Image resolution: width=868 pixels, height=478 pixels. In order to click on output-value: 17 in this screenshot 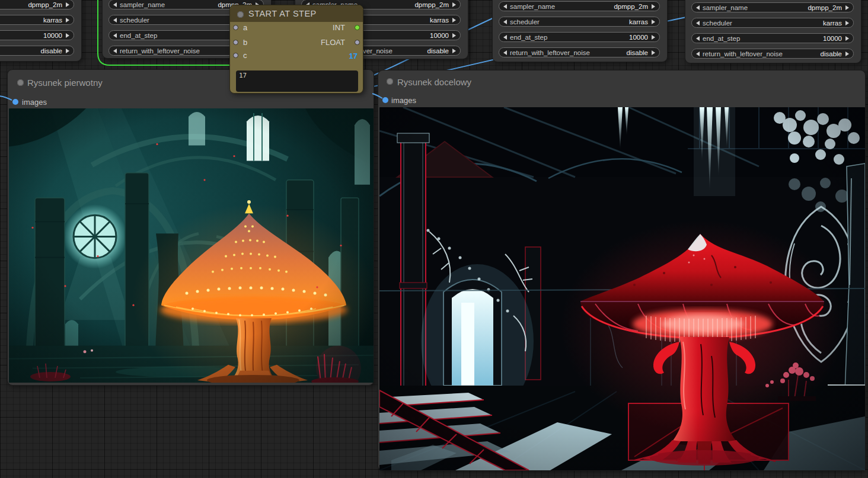, I will do `click(353, 56)`.